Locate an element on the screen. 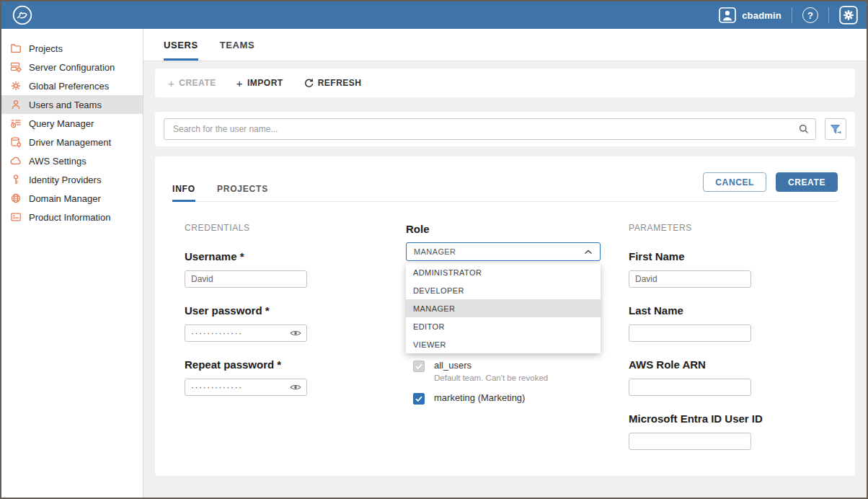  identity-providers-icon is located at coordinates (16, 180).